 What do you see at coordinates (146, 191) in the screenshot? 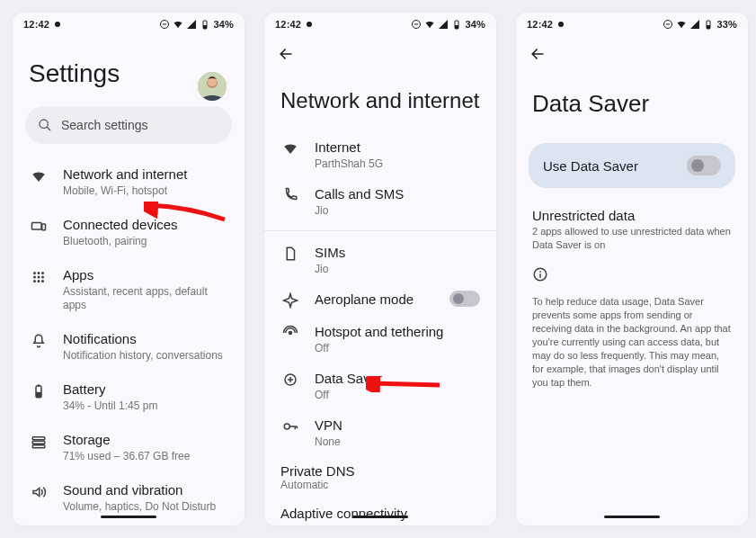
I see `item-sub: Mobile, Wi-Fi, hotspot` at bounding box center [146, 191].